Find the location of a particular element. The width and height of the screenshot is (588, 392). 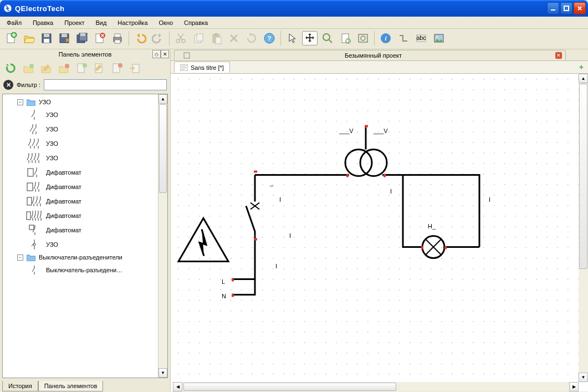

fit-button is located at coordinates (363, 38).